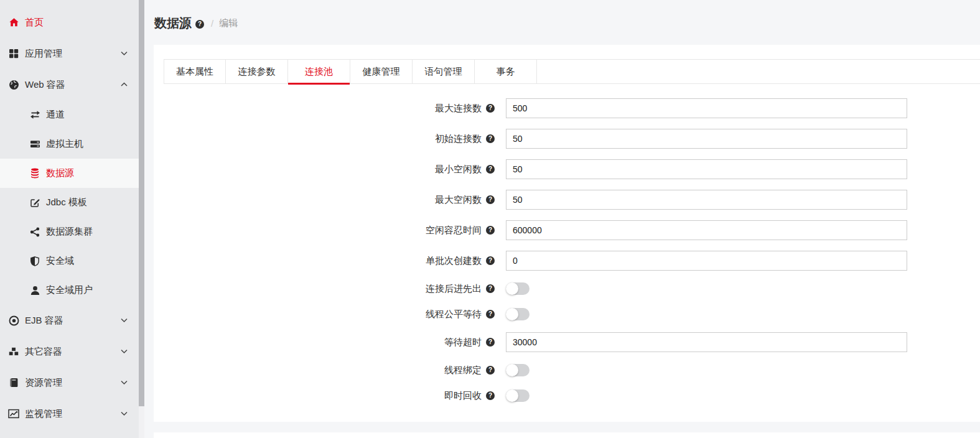 The width and height of the screenshot is (980, 438). What do you see at coordinates (142, 219) in the screenshot?
I see `sidebar-scrollbar-track` at bounding box center [142, 219].